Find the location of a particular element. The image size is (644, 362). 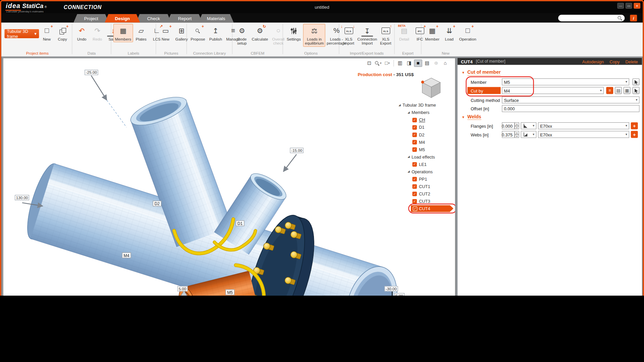

cutby-pick-button is located at coordinates (636, 90).